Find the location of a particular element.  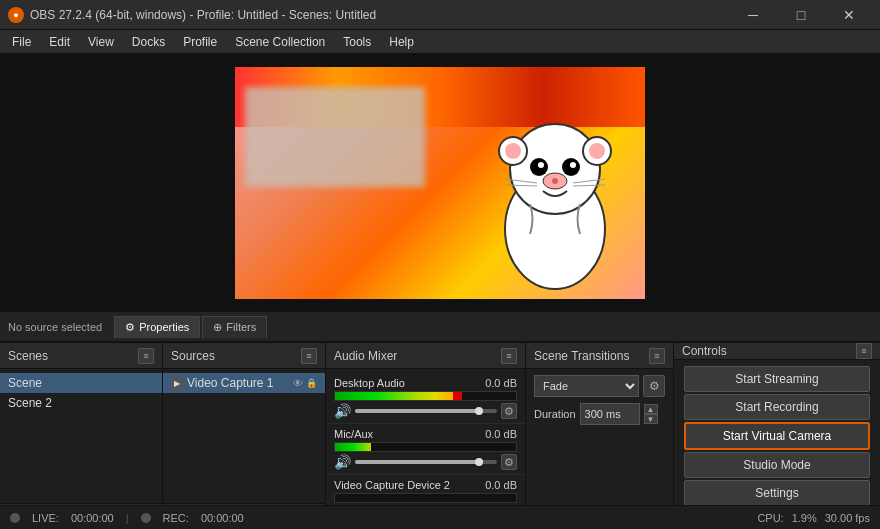

audio-video-name: Video Capture Device 2 is located at coordinates (392, 485).